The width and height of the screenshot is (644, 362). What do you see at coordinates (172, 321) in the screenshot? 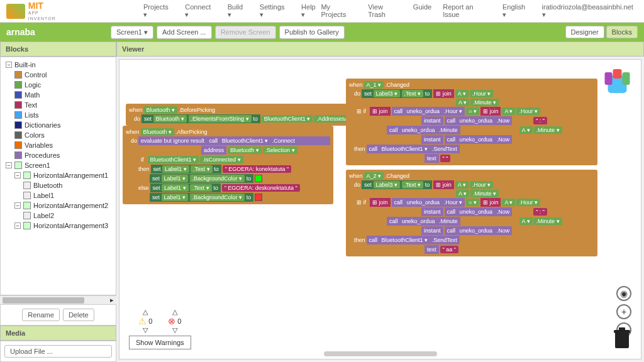
I see `error-icon: ⊗` at bounding box center [172, 321].